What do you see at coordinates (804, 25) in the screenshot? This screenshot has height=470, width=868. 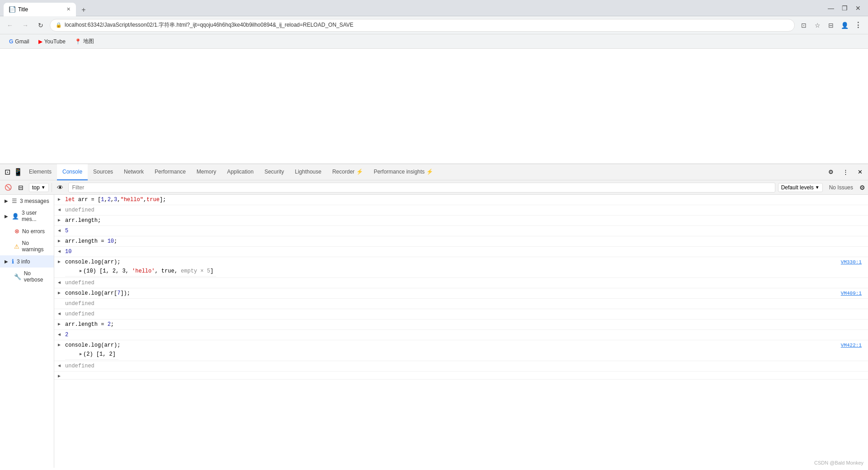 I see `cast-btn: ⊡` at bounding box center [804, 25].